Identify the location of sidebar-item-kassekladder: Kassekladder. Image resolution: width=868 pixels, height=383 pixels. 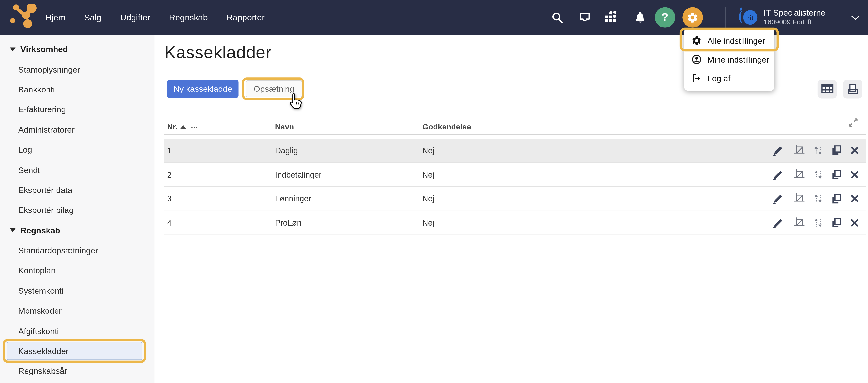
(74, 351).